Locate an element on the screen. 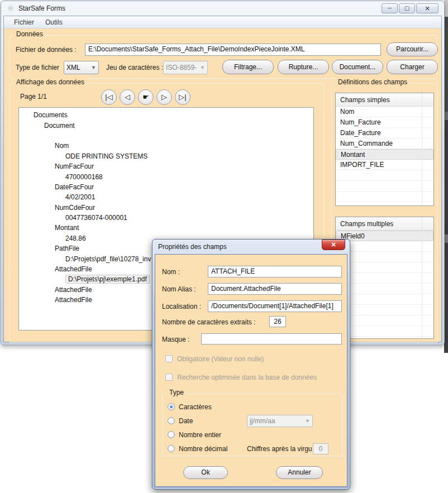 The image size is (448, 493). tree-node: NumFacFour is located at coordinates (166, 166).